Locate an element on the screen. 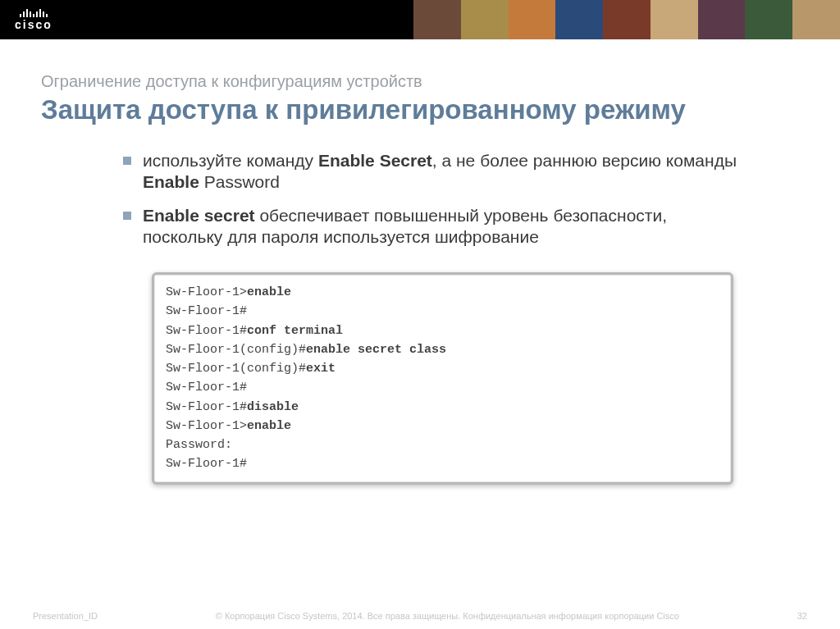  footer-page-number: 32 is located at coordinates (802, 616).